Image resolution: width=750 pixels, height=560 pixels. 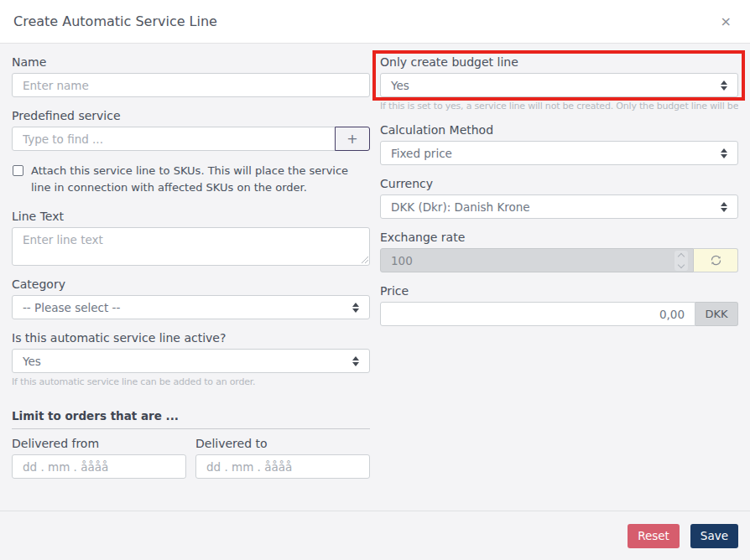 What do you see at coordinates (201, 179) in the screenshot?
I see `attach-skus-label: Attach this service line to SKUs. This w…` at bounding box center [201, 179].